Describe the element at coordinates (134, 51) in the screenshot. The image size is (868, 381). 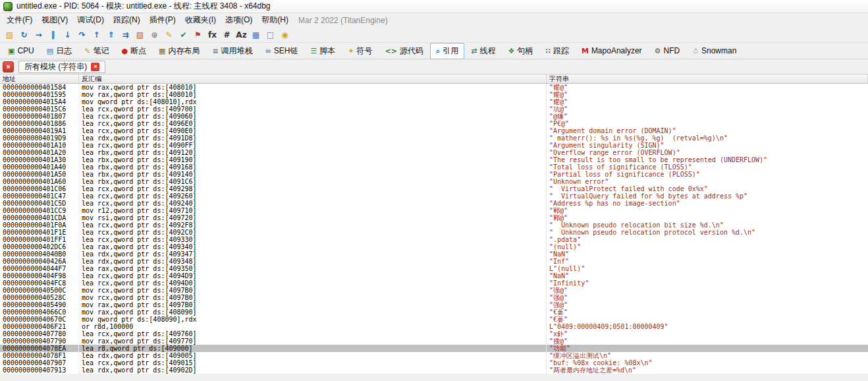
I see `tab-断点: ●断点` at that location.